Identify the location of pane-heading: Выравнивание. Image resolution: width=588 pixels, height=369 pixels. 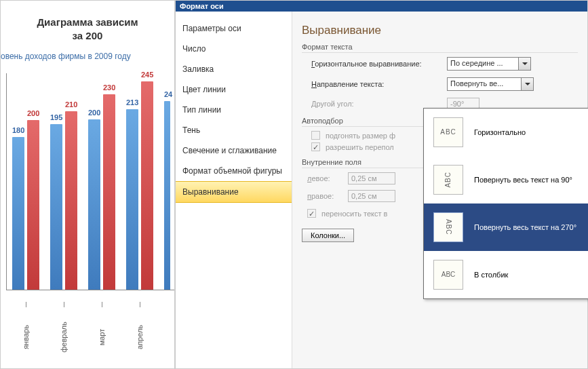
(439, 31).